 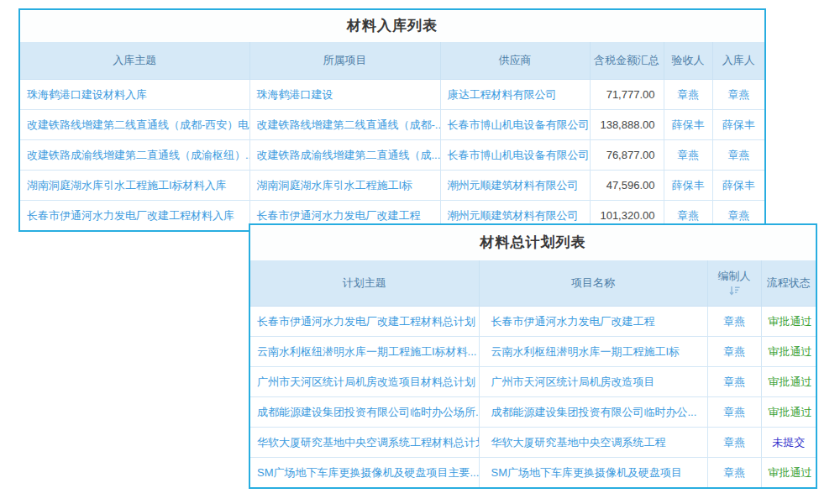 I want to click on col-header-plan-project: 项目名称, so click(x=593, y=284).